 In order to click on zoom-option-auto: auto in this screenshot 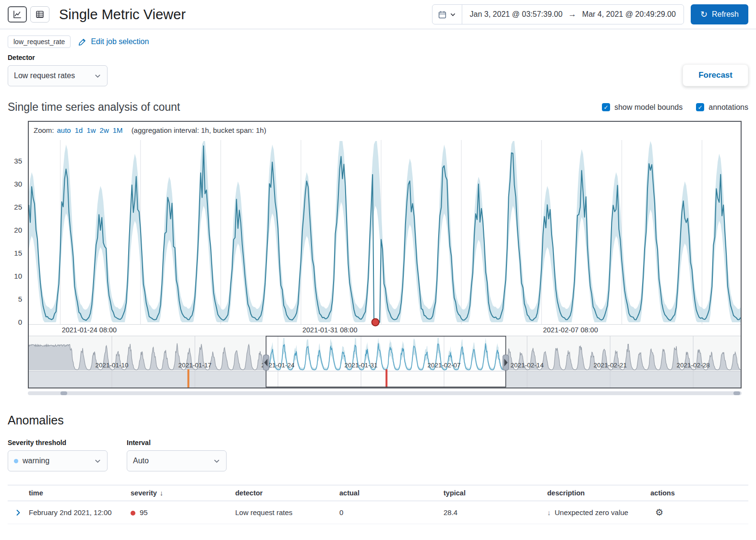, I will do `click(64, 130)`.